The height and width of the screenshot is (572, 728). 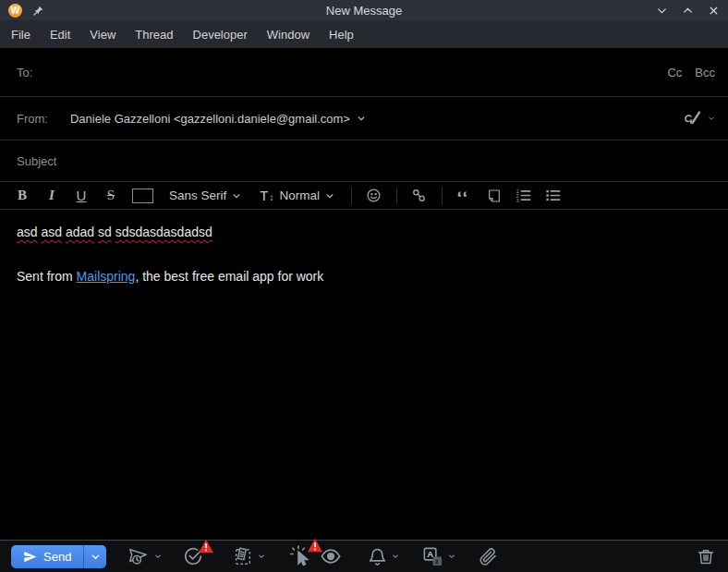 What do you see at coordinates (687, 10) in the screenshot?
I see `maximize-button` at bounding box center [687, 10].